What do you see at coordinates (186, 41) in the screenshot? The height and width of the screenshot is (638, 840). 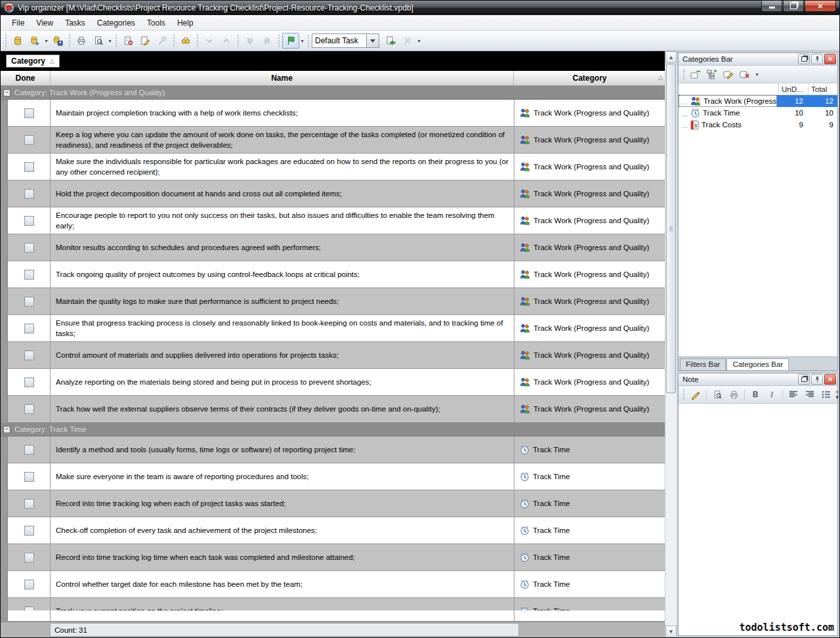 I see `search-button` at bounding box center [186, 41].